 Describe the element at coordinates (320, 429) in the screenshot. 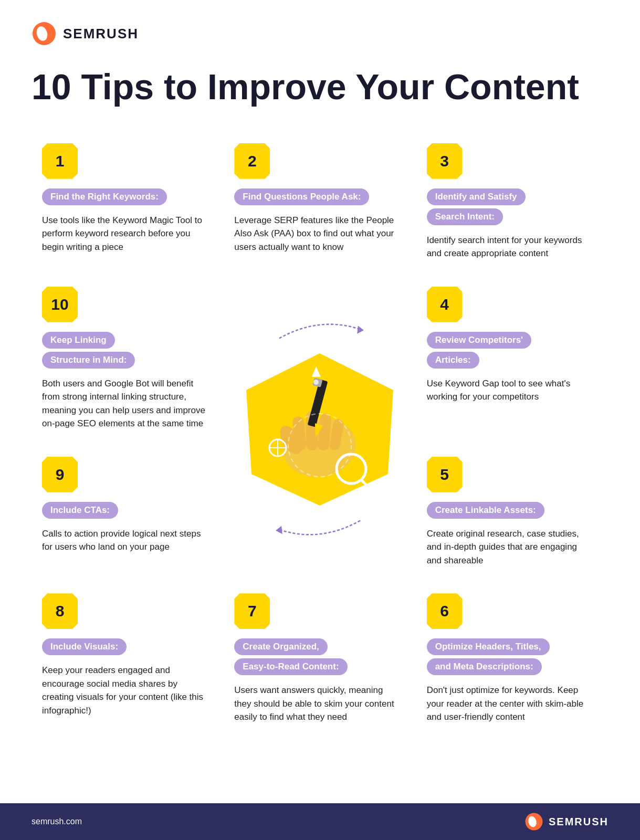

I see `central-illustration` at that location.